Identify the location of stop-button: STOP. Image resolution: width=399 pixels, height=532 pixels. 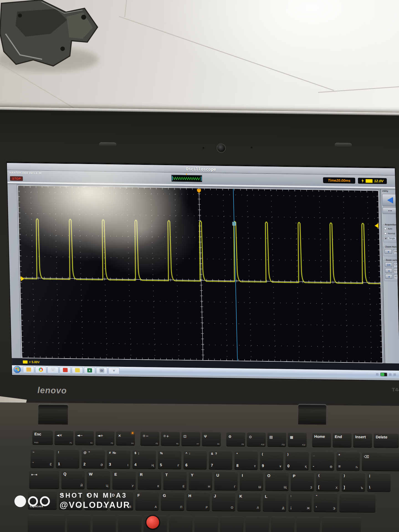
(16, 178).